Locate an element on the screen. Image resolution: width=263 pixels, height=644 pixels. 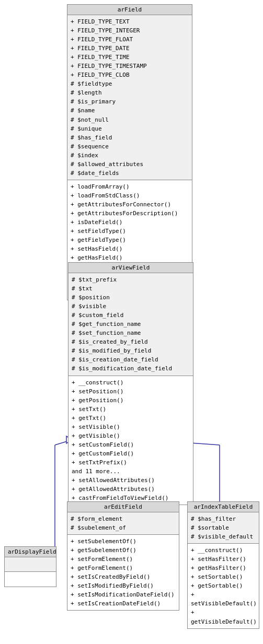
arEditField-box: arEditField # $form_element # $subelemen… is located at coordinates (123, 556).